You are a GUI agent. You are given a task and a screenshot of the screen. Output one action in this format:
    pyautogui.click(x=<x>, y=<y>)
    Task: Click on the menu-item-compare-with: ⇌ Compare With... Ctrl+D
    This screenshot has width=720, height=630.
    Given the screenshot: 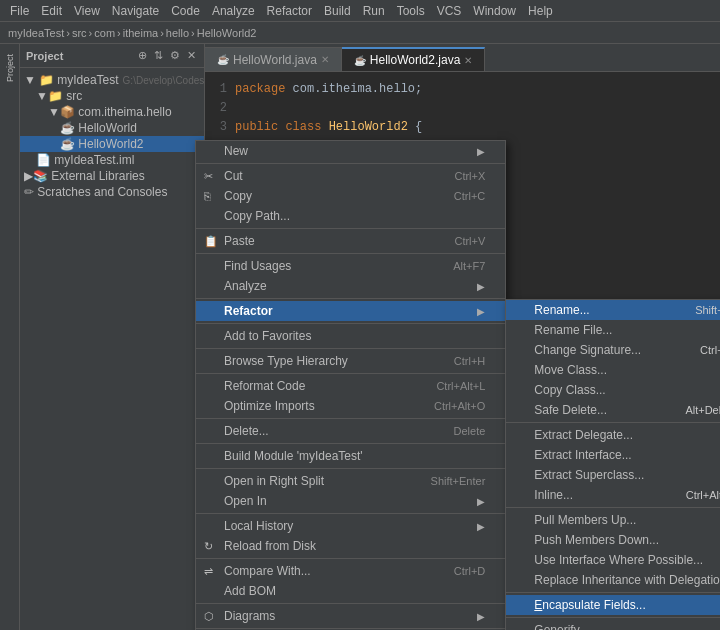 What is the action you would take?
    pyautogui.click(x=350, y=571)
    